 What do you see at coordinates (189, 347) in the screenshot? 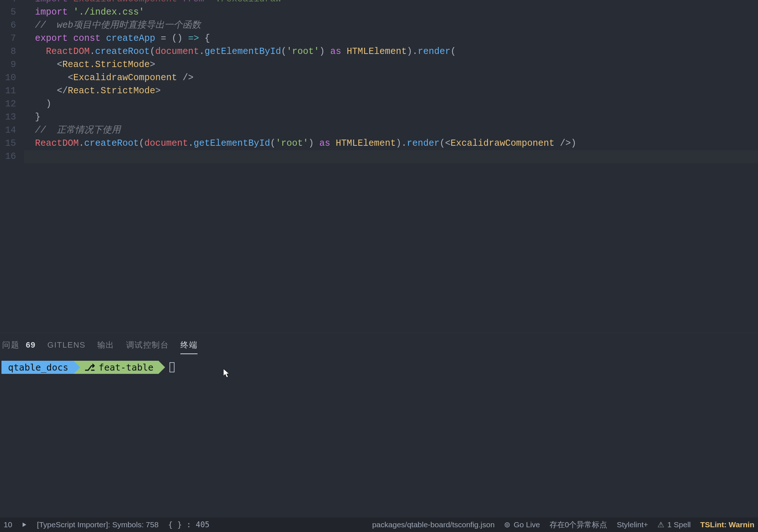
I see `panel-tab-terminal: 终端` at bounding box center [189, 347].